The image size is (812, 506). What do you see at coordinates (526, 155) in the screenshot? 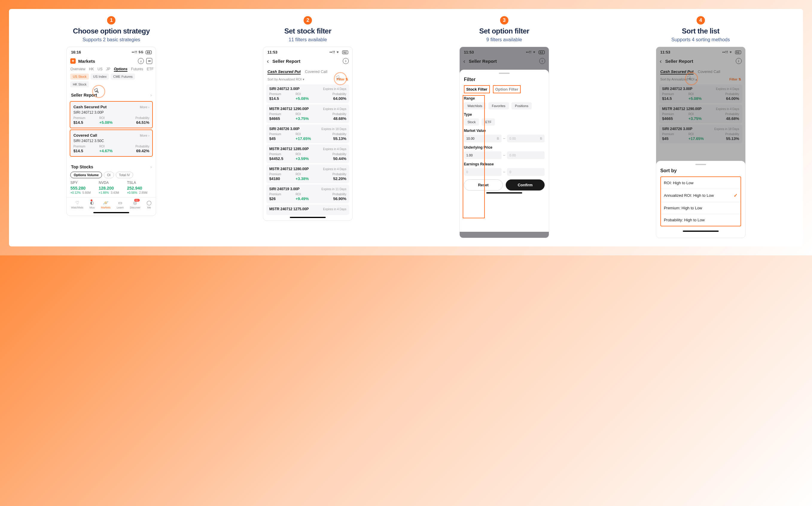
I see `up-to-input: 0.00` at bounding box center [526, 155].